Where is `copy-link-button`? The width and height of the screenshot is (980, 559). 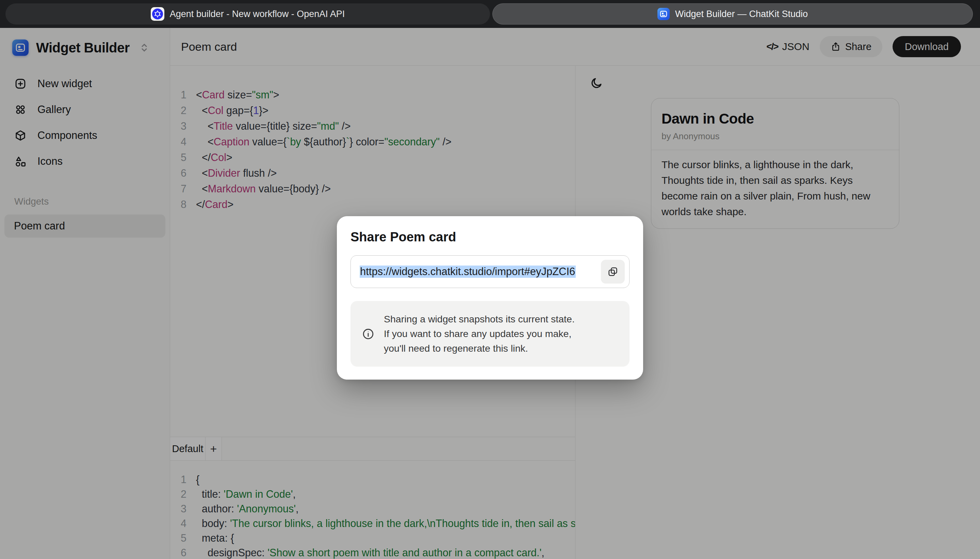 copy-link-button is located at coordinates (613, 272).